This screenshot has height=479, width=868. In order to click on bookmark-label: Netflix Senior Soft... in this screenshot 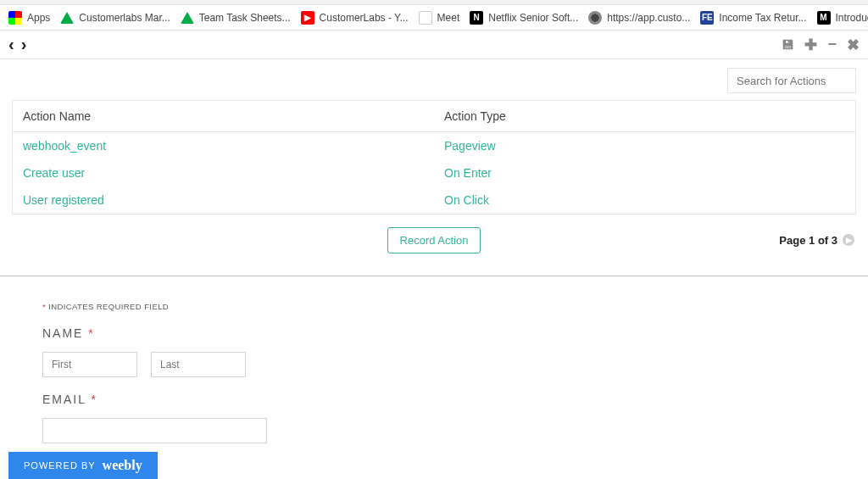, I will do `click(533, 18)`.